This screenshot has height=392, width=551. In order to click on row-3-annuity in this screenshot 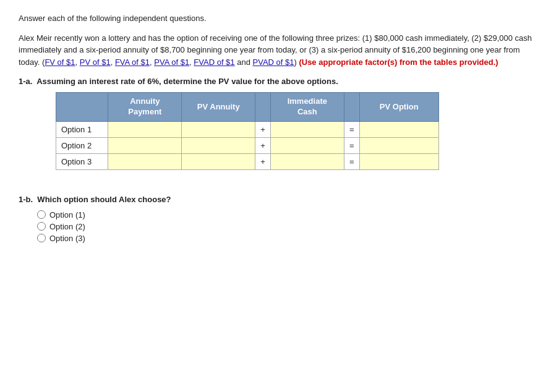, I will do `click(145, 161)`.